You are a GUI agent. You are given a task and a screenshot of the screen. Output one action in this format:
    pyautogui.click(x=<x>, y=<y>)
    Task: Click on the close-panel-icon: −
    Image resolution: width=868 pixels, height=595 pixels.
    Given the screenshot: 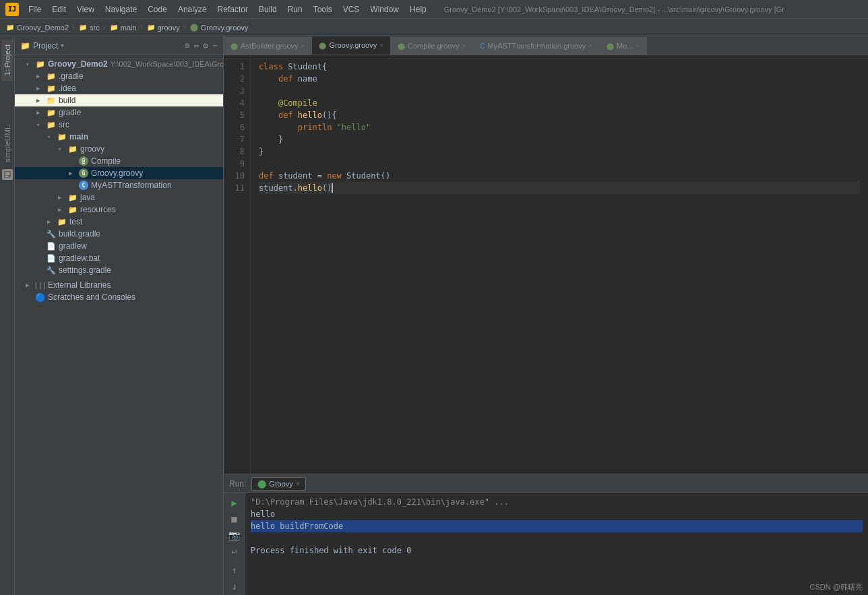 What is the action you would take?
    pyautogui.click(x=215, y=46)
    